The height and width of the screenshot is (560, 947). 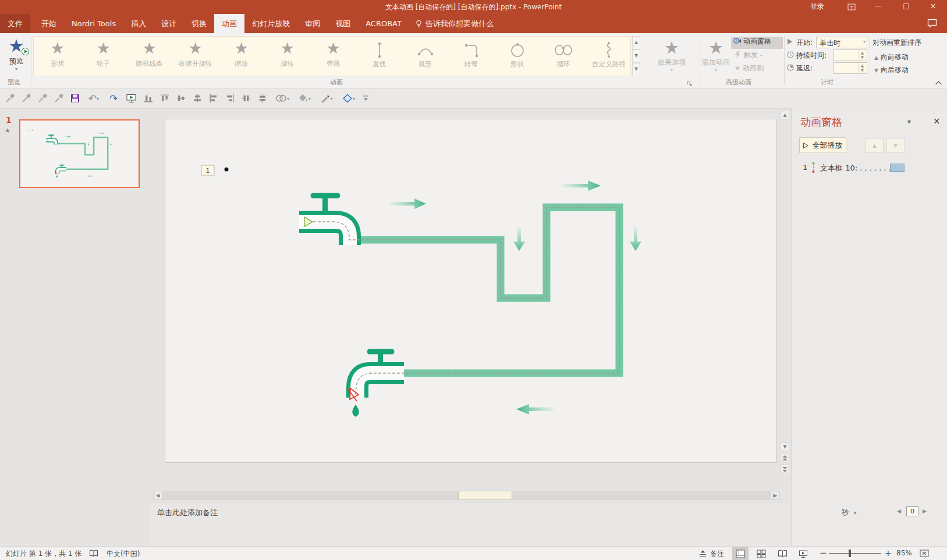 I want to click on edit-shape-icon: ▾, so click(x=349, y=98).